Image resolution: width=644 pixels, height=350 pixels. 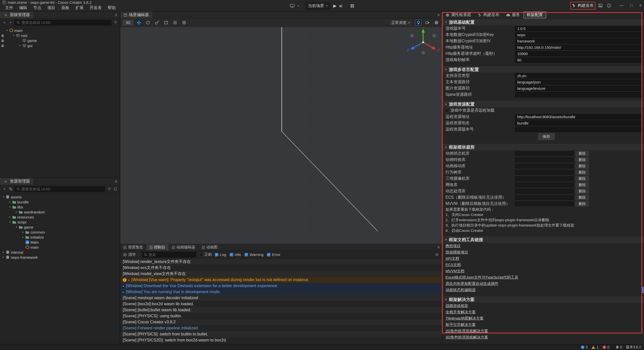 I want to click on log-row: ▸[Window] You are running Vue in develop…, so click(x=281, y=292).